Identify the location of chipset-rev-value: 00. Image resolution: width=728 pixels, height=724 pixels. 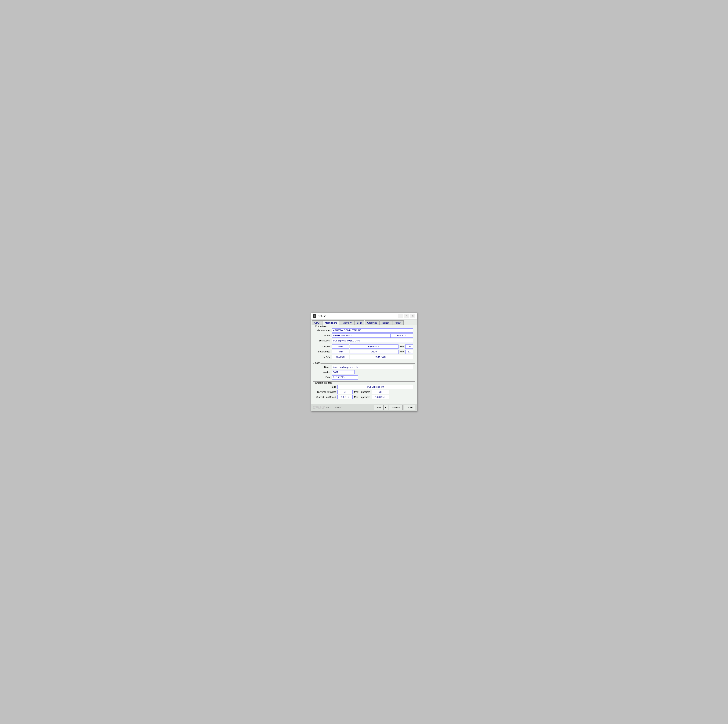
(409, 347).